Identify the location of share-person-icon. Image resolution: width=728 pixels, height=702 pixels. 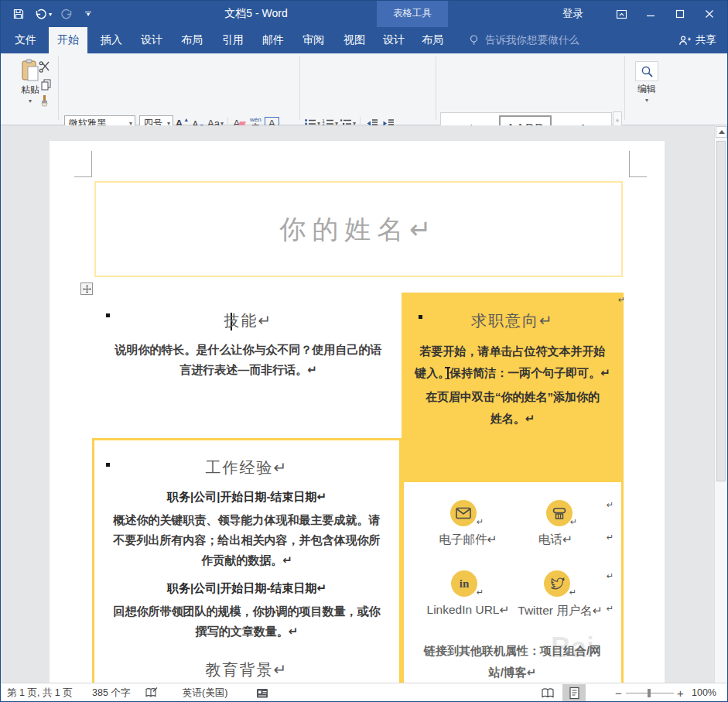
(685, 40).